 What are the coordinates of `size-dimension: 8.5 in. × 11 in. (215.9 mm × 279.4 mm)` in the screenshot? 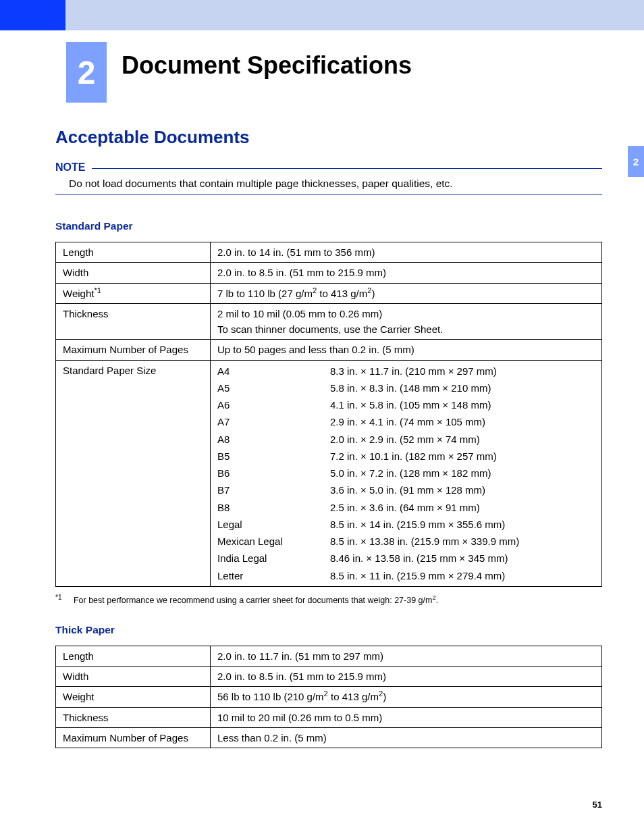 It's located at (462, 575).